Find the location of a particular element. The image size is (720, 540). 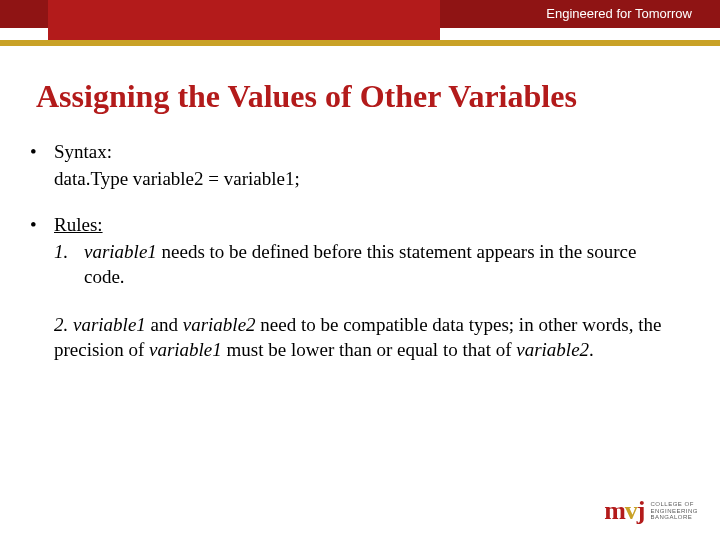

logo-line3: BANGALORE is located at coordinates (674, 518).